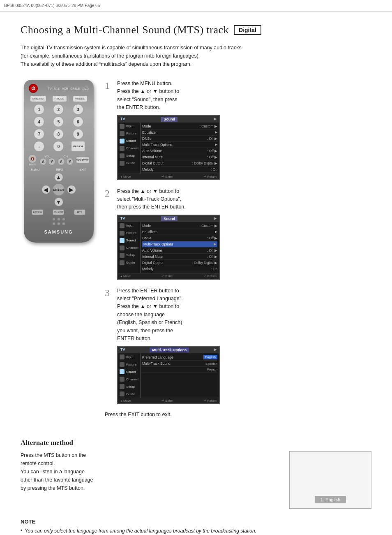 This screenshot has height=535, width=392. What do you see at coordinates (43, 162) in the screenshot?
I see `vol-down-button: ∧` at bounding box center [43, 162].